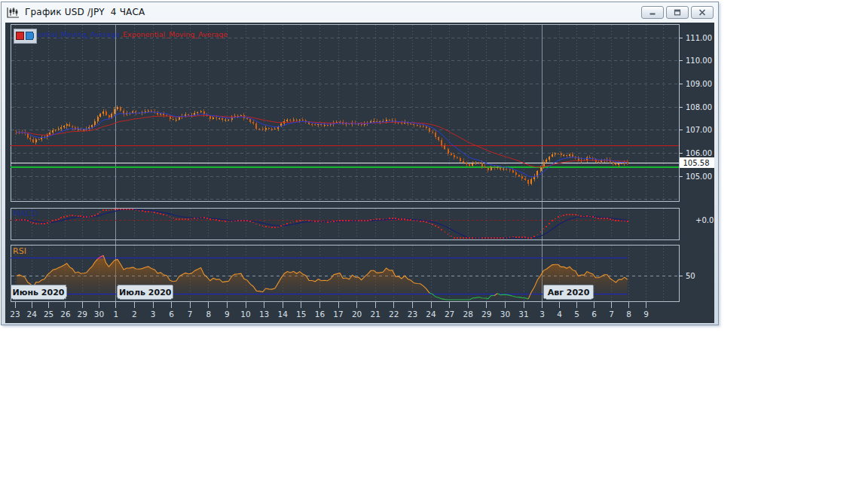 The width and height of the screenshot is (868, 488). Describe the element at coordinates (699, 60) in the screenshot. I see `price-tick-label: 110.00` at that location.